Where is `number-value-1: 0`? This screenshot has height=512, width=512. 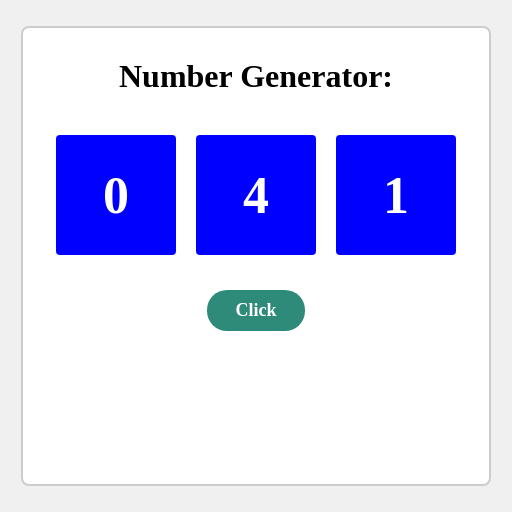 number-value-1: 0 is located at coordinates (116, 196).